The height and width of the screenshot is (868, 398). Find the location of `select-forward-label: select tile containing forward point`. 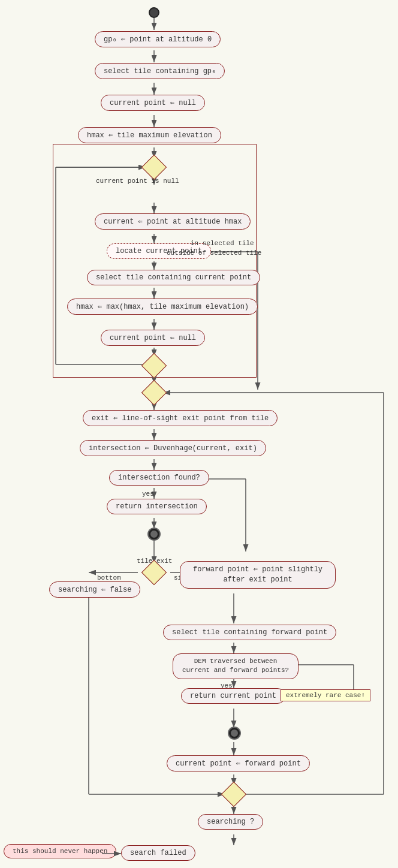

select-forward-label: select tile containing forward point is located at coordinates (249, 632).